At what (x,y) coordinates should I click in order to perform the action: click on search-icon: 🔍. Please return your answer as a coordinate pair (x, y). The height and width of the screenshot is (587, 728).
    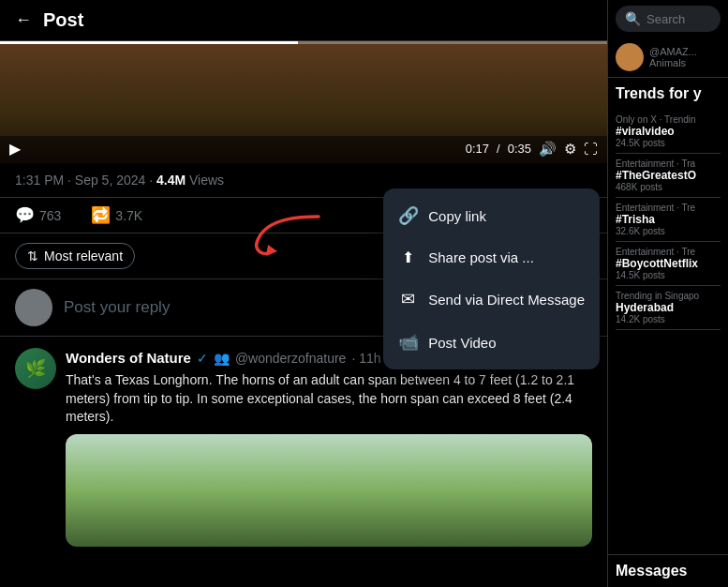
    Looking at the image, I should click on (633, 19).